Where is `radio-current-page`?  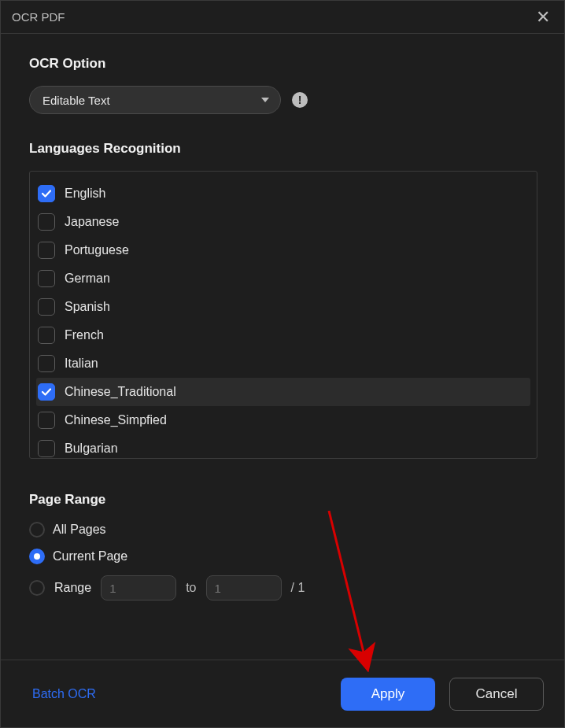
radio-current-page is located at coordinates (37, 556).